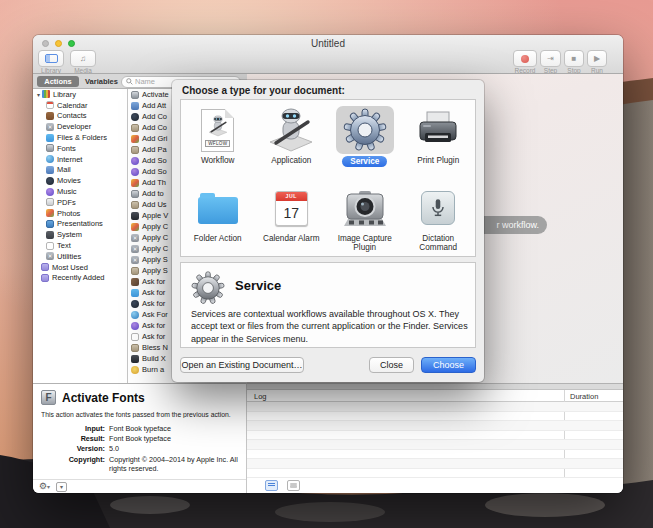 This screenshot has height=528, width=653. I want to click on log-table-header: Log Duration, so click(435, 396).